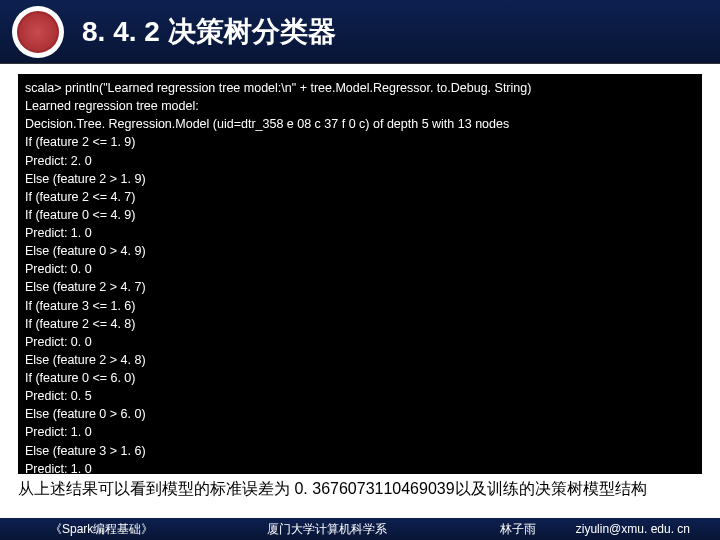 This screenshot has height=540, width=720. Describe the element at coordinates (360, 161) in the screenshot. I see `code-line: Predict: 2. 0` at that location.